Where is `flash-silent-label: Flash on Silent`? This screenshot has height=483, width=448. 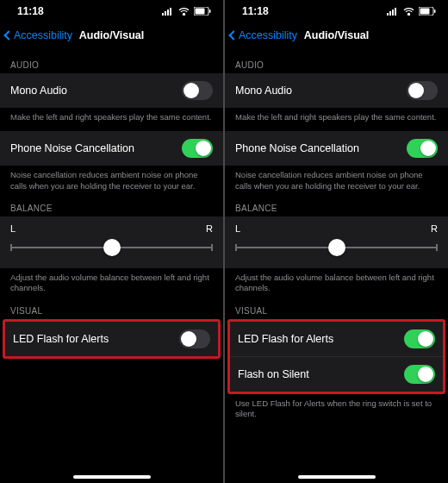
flash-silent-label: Flash on Silent is located at coordinates (274, 374).